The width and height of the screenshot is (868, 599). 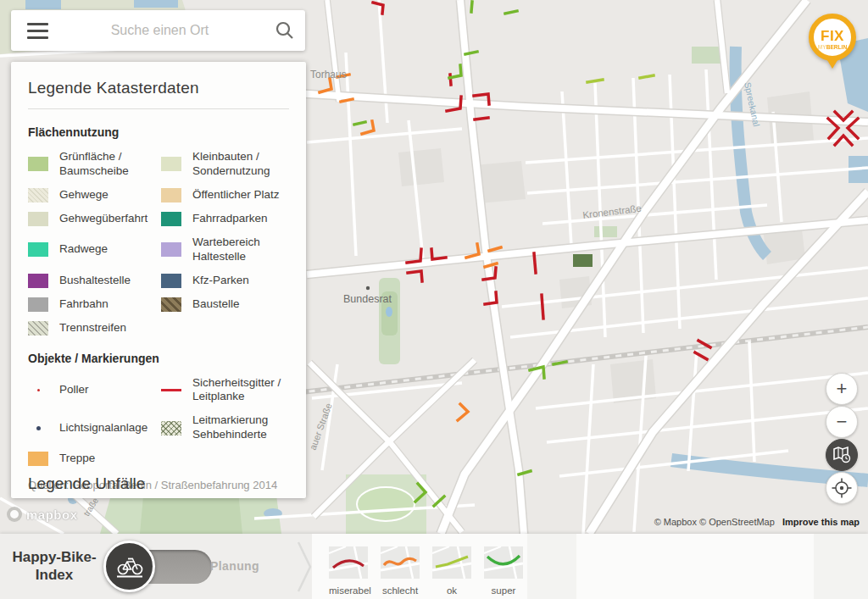 I want to click on legend-item-label: Grünfläche / Baumscheibe, so click(x=108, y=164).